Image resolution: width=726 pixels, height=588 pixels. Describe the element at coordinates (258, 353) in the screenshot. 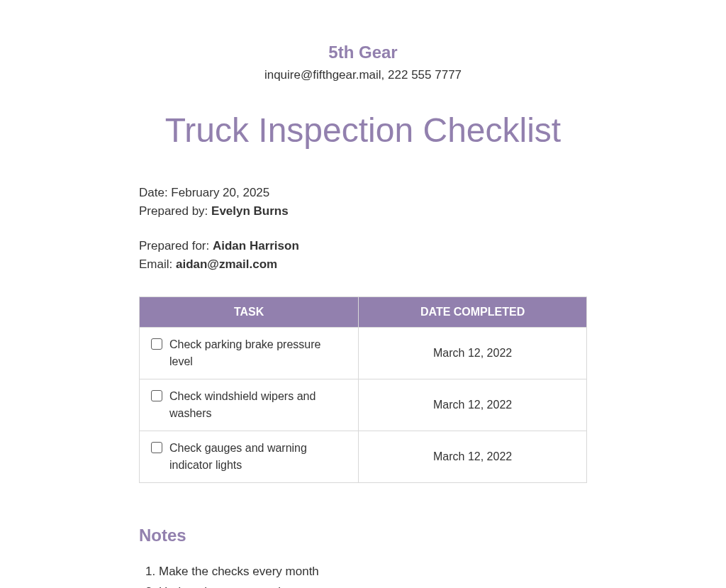

I see `task-text: Check parking brake pressure level` at that location.